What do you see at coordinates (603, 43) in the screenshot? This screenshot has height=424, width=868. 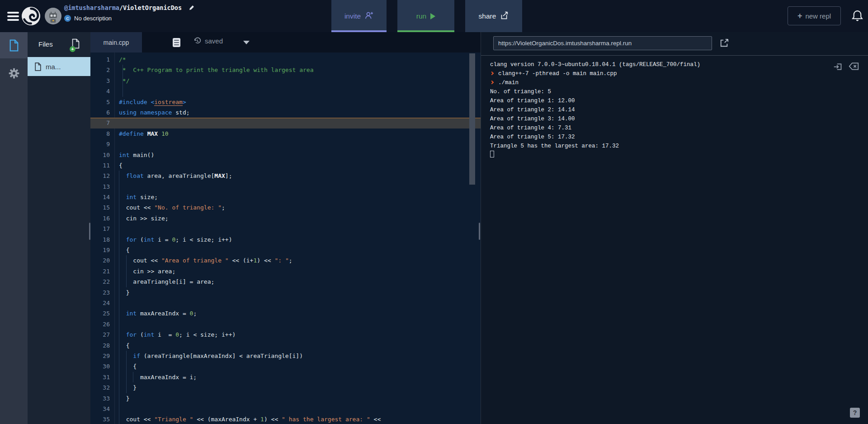 I see `repl-url-input` at bounding box center [603, 43].